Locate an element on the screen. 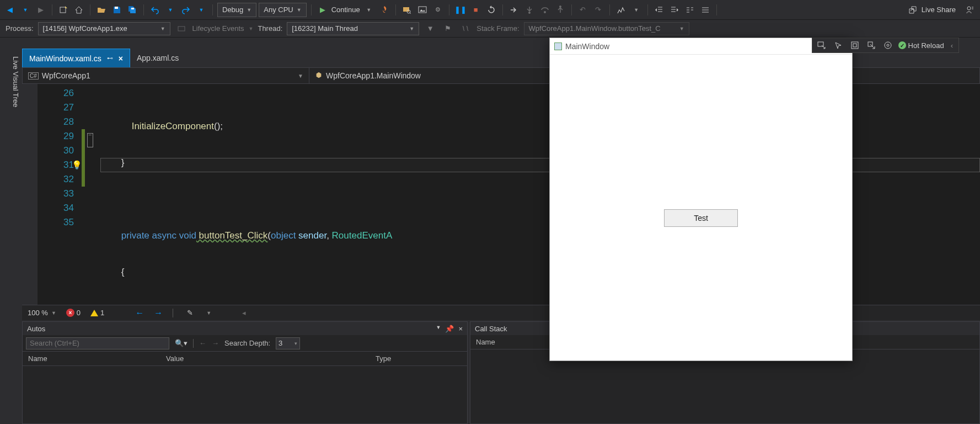 Image resolution: width=980 pixels, height=424 pixels. filter-icon: ▼ is located at coordinates (430, 29).